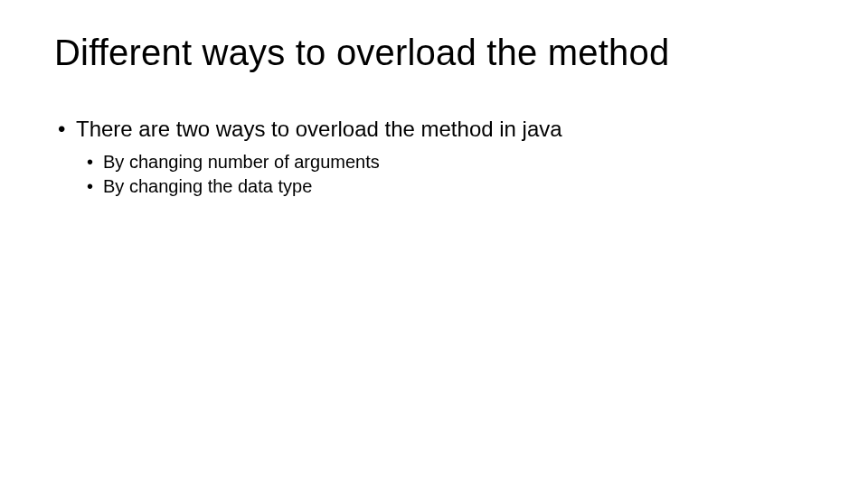 Image resolution: width=868 pixels, height=488 pixels. I want to click on list-item: By changing the data type, so click(449, 186).